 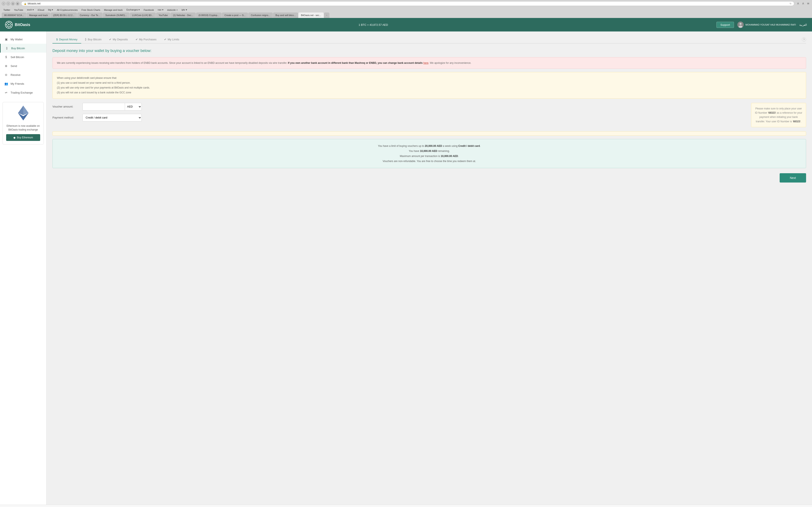 I want to click on url-bar: 🔒 bitoasis.net ↻, so click(x=408, y=4).